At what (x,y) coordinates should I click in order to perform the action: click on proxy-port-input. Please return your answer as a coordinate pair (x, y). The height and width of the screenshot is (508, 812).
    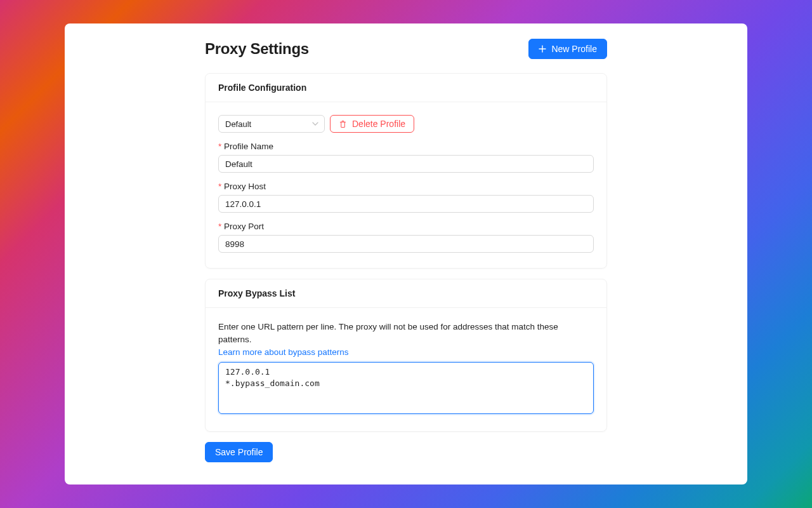
    Looking at the image, I should click on (406, 244).